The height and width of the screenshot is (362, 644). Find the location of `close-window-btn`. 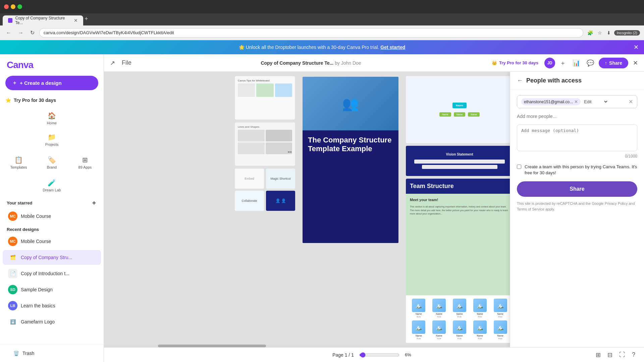

close-window-btn is located at coordinates (6, 7).